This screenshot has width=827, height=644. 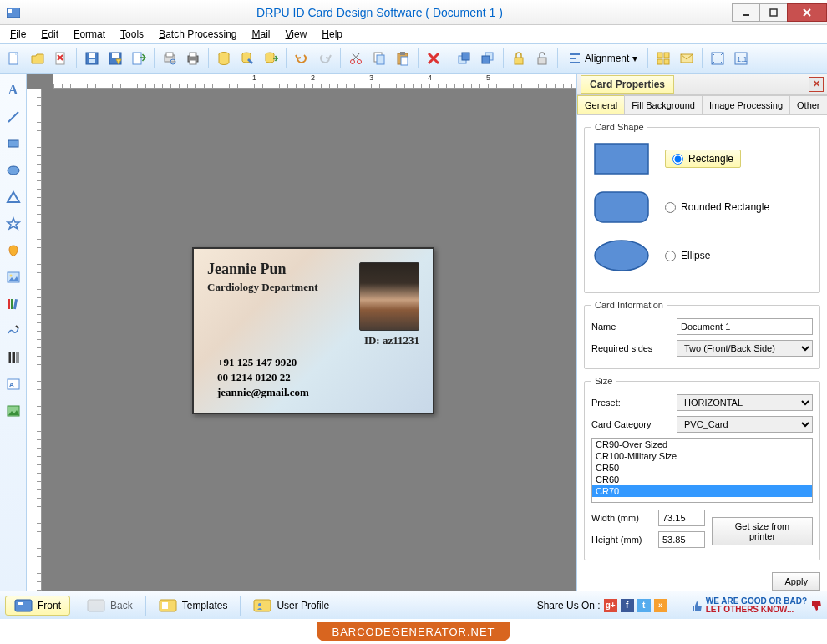 What do you see at coordinates (13, 197) in the screenshot?
I see `triangle-tool` at bounding box center [13, 197].